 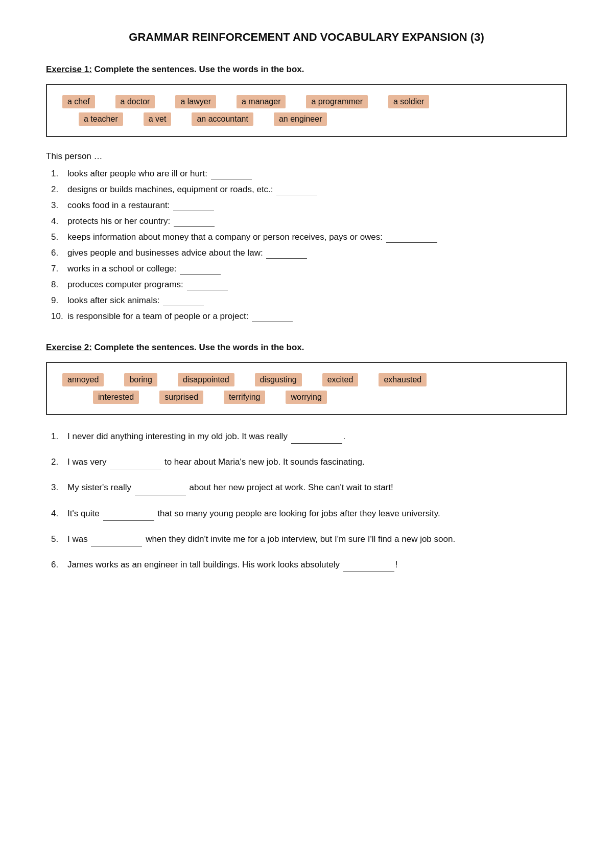 What do you see at coordinates (409, 102) in the screenshot?
I see `word-a-soldier: a soldier` at bounding box center [409, 102].